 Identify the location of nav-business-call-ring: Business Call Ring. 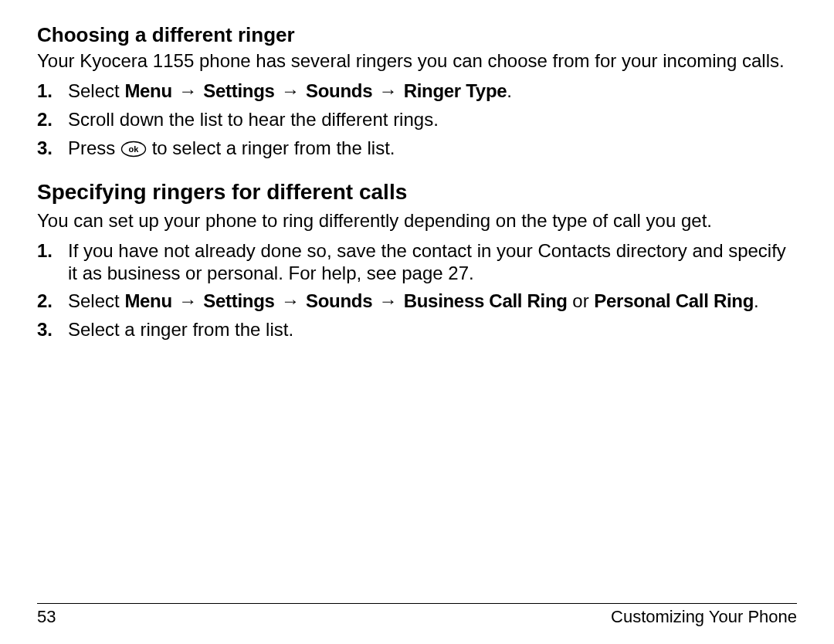
(486, 301).